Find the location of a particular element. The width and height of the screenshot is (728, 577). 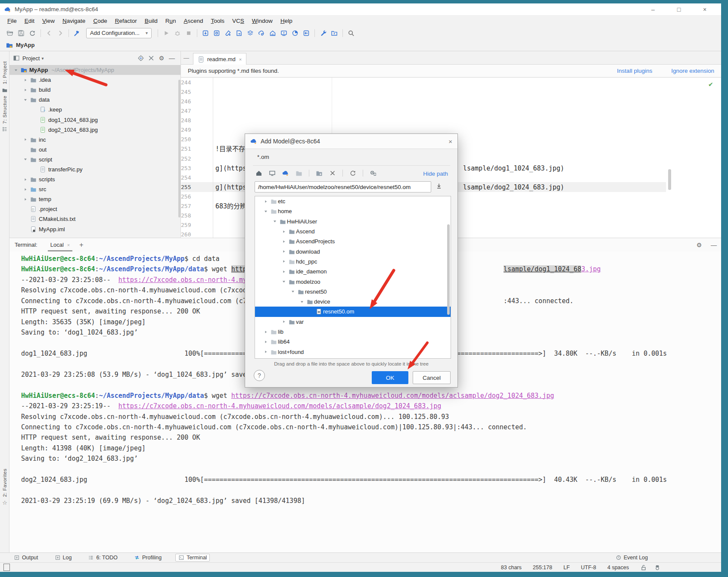

path-download-icon is located at coordinates (439, 186).